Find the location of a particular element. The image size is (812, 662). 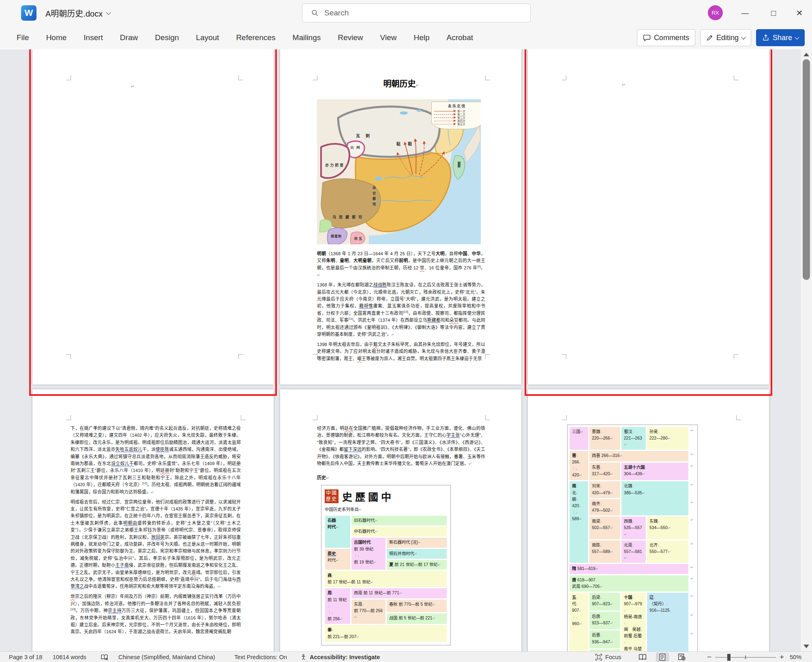

timeline-cell: 战国 前 5 世纪—前 221↵ is located at coordinates (417, 619).